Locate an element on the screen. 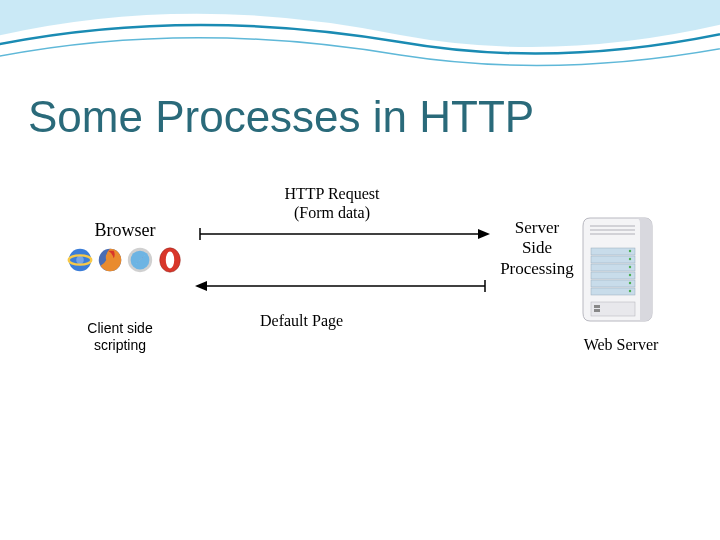 Image resolution: width=720 pixels, height=540 pixels. browser-icons-row is located at coordinates (125, 260).